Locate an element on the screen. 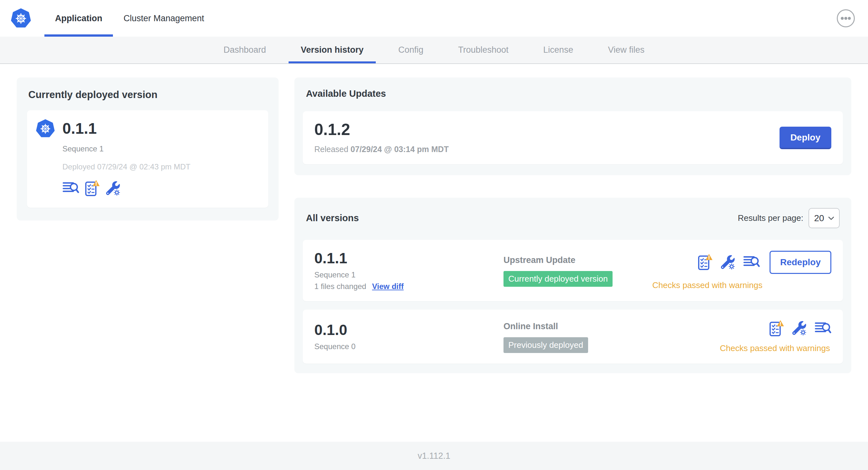 This screenshot has height=470, width=868. redeploy-button: Redeploy is located at coordinates (801, 263).